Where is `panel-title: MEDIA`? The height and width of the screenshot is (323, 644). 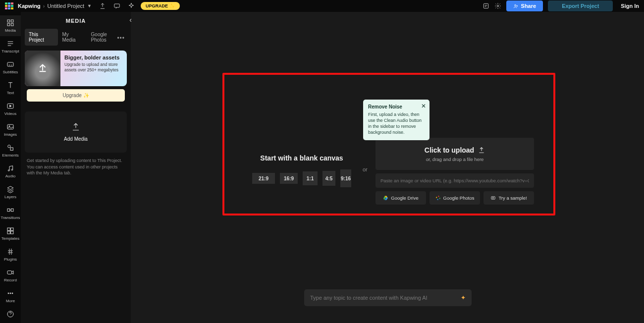
panel-title: MEDIA is located at coordinates (76, 20).